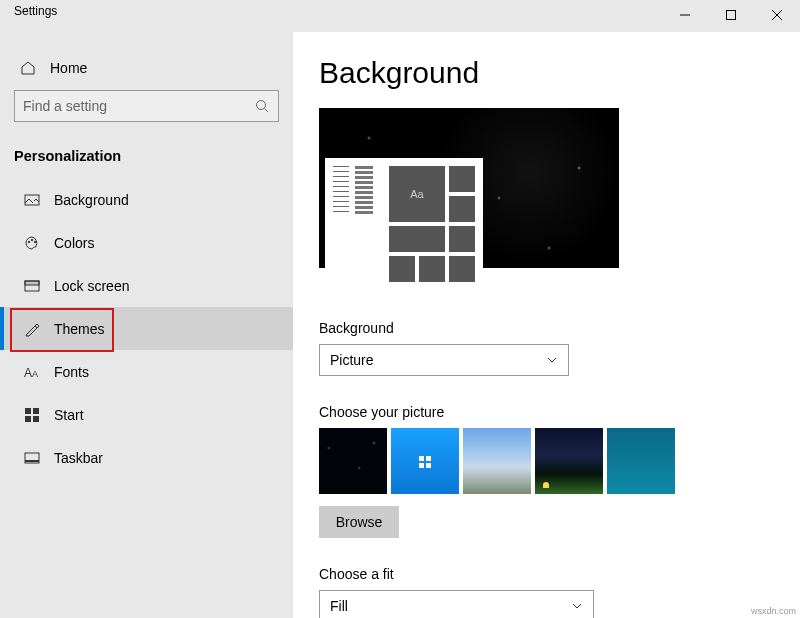 Image resolution: width=800 pixels, height=618 pixels. Describe the element at coordinates (550, 574) in the screenshot. I see `choose-fit-label: Choose a fit` at that location.